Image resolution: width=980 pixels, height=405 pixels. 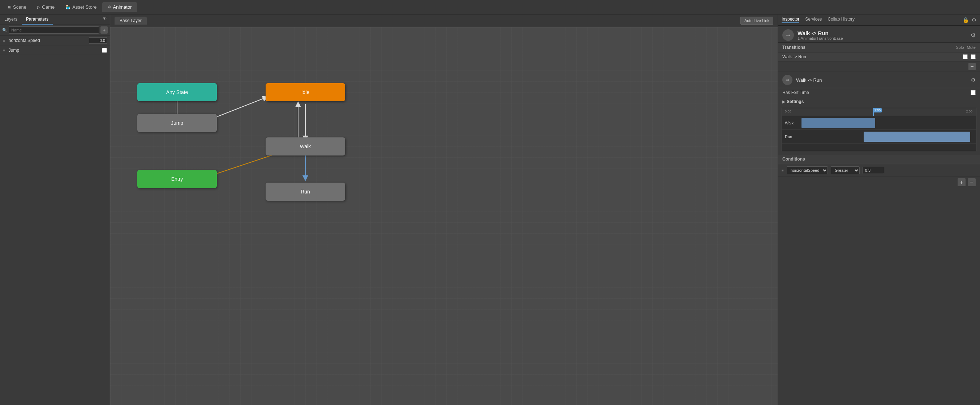 I want to click on ruler-marker-2: 2:00, so click(x=969, y=111).